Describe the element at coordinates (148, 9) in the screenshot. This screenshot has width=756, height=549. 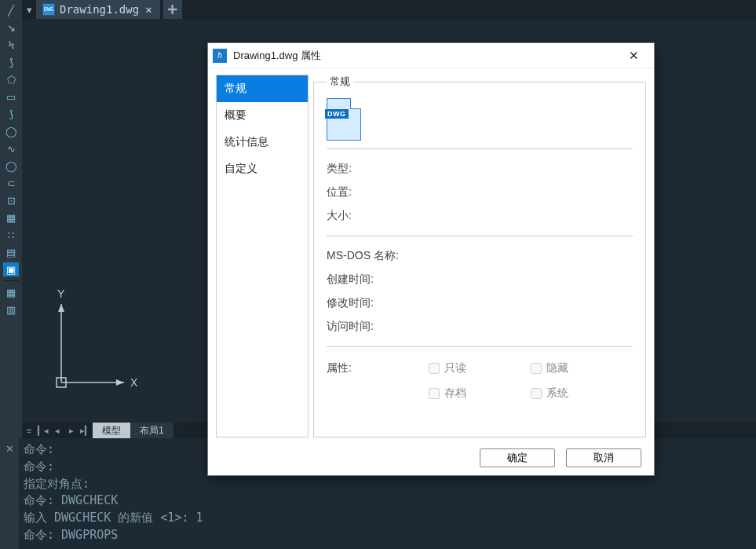
I see `tab-close-icon: ✕` at that location.